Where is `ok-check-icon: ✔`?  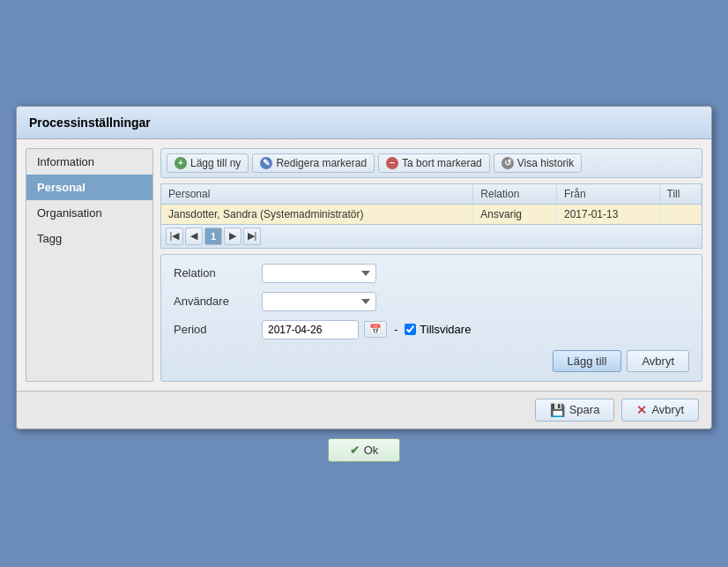 ok-check-icon: ✔ is located at coordinates (354, 450).